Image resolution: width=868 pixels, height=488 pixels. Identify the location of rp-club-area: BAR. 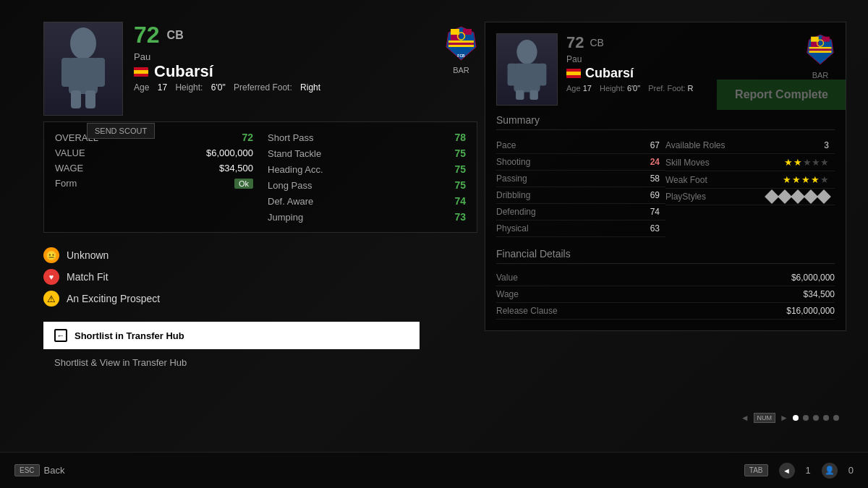
(820, 56).